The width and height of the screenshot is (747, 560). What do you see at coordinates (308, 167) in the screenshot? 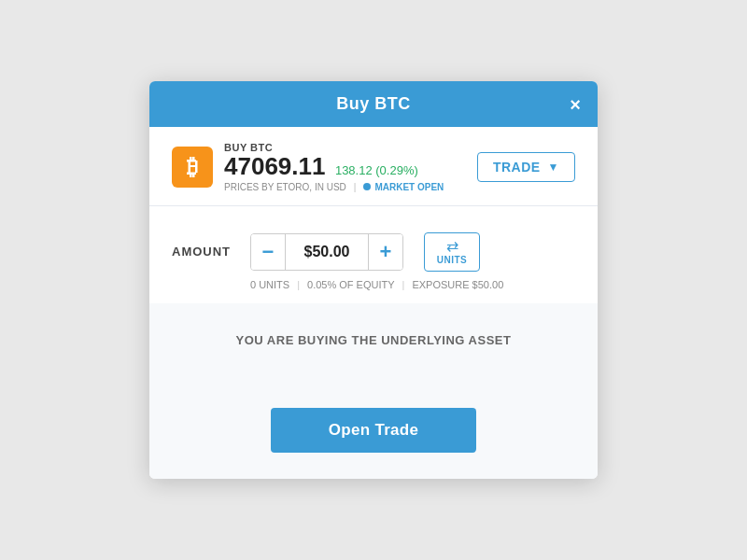
I see `asset-info: ₿ BUY BTC 47069.11 138.12 (0.29%) PRICES…` at bounding box center [308, 167].